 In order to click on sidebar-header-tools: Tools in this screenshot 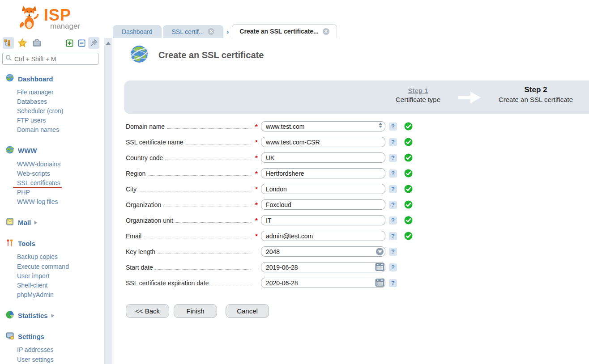, I will do `click(52, 244)`.